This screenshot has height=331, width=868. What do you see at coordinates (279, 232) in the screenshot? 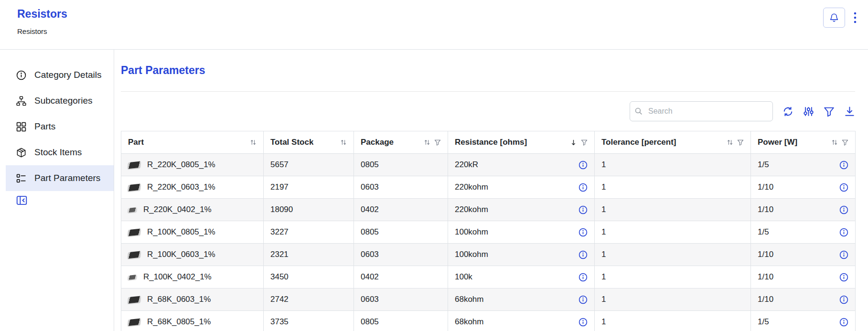
I see `total-stock-value: 3227` at bounding box center [279, 232].